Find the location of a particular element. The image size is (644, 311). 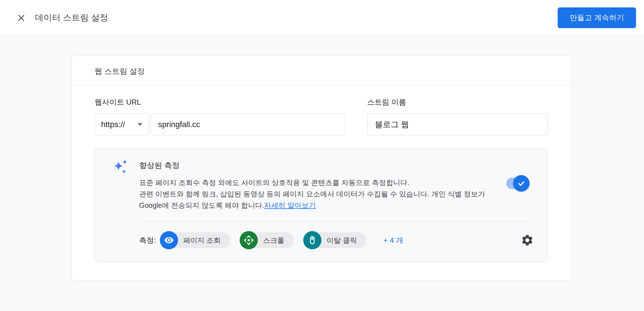

website-url-input is located at coordinates (248, 125).